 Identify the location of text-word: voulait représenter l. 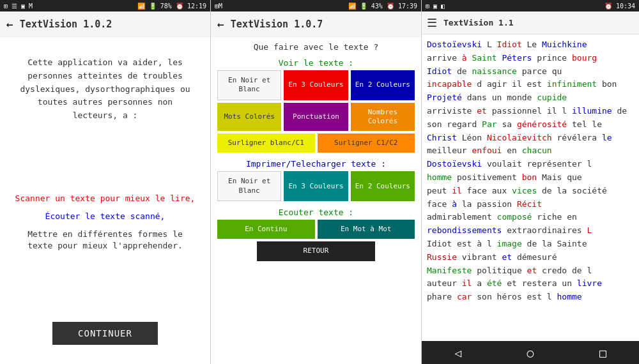
(539, 163).